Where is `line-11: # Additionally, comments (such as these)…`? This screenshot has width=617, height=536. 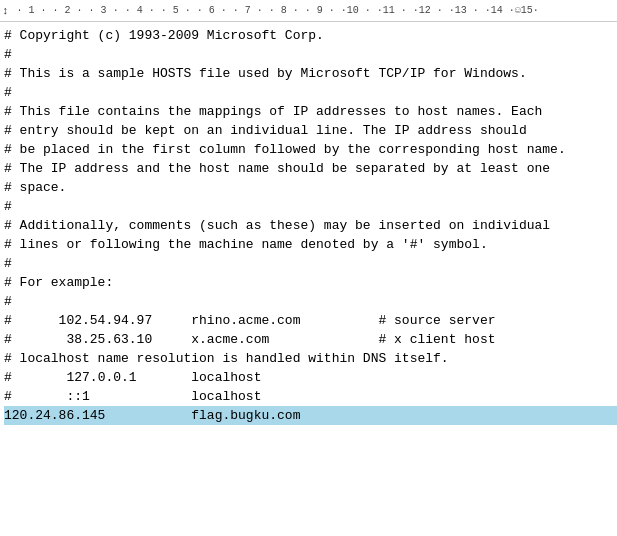
line-11: # Additionally, comments (such as these)… is located at coordinates (310, 226).